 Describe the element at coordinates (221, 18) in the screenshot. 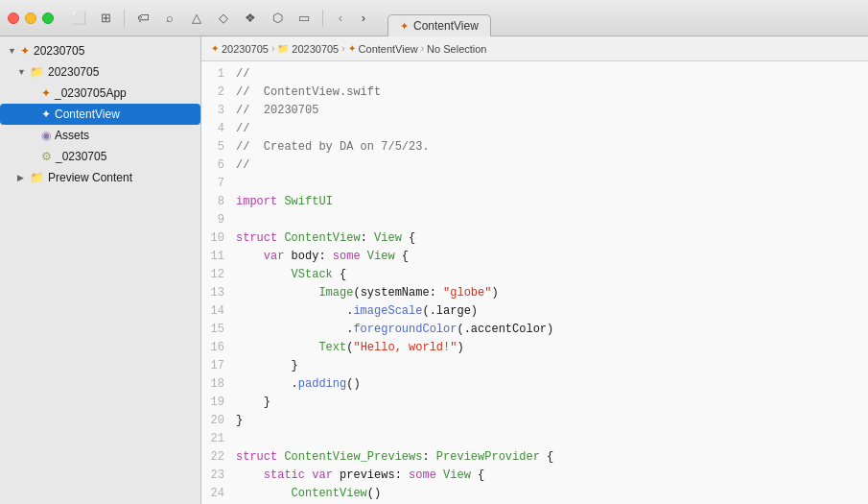

I see `toolbar: ⬜ ⊞ 🏷 ⌕ △ ◇ ❖ ⬡ ▭ ‹ ›` at that location.